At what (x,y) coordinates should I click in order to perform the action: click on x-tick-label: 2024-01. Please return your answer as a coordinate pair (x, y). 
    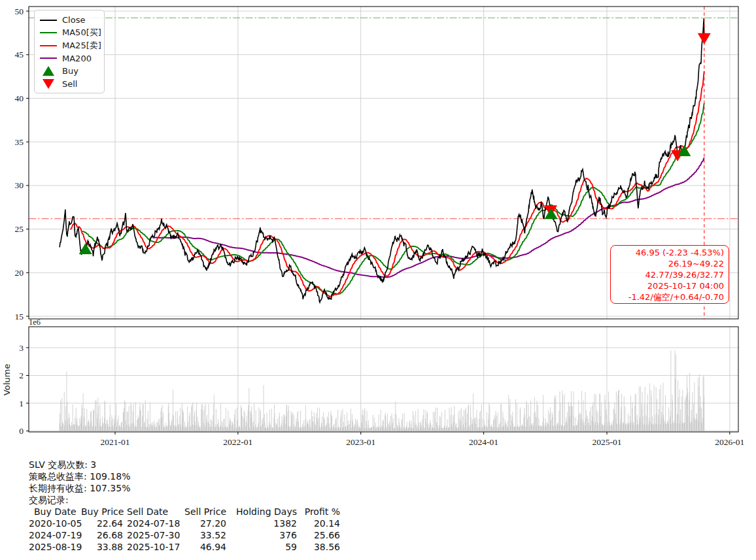
    Looking at the image, I should click on (484, 442).